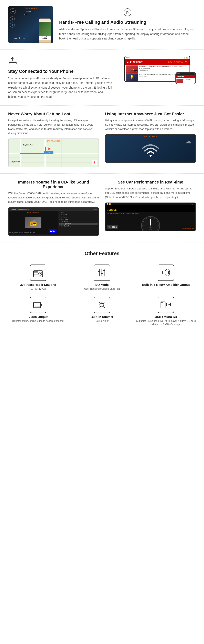  I want to click on upload-icon, so click(60, 61).